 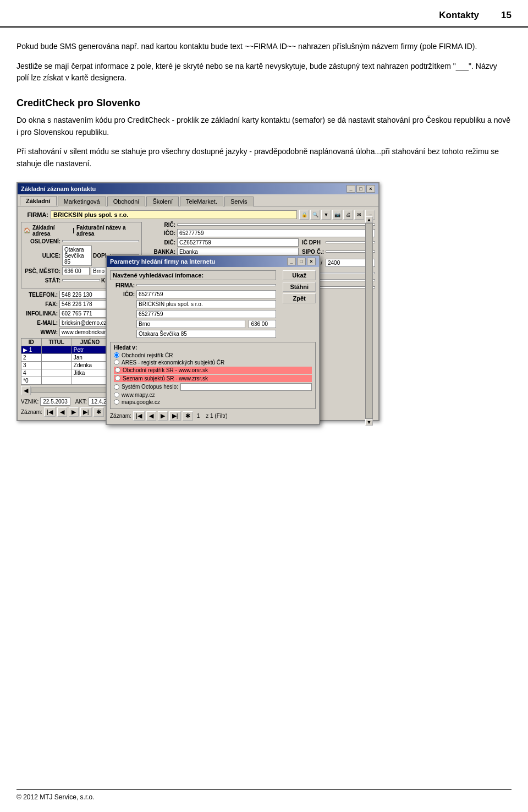 I want to click on tab-skoleni: Školení, so click(x=163, y=201).